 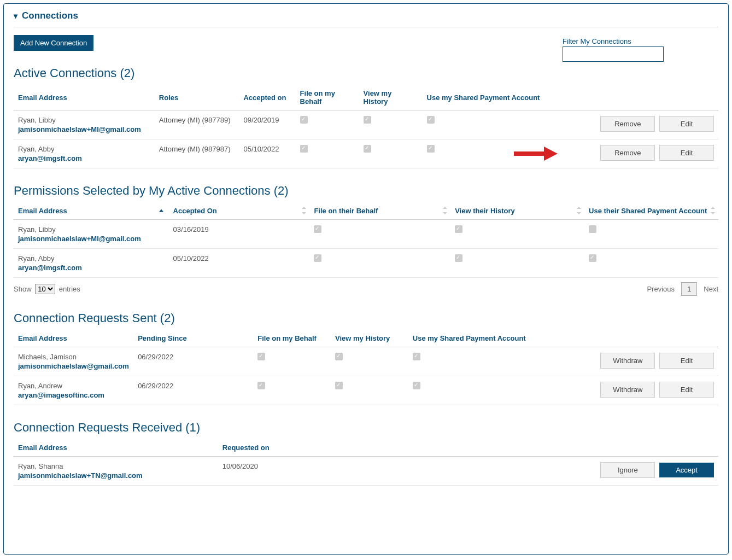 I want to click on received-table: Email Address Requested on Ryan, Shannaj…, so click(x=366, y=462).